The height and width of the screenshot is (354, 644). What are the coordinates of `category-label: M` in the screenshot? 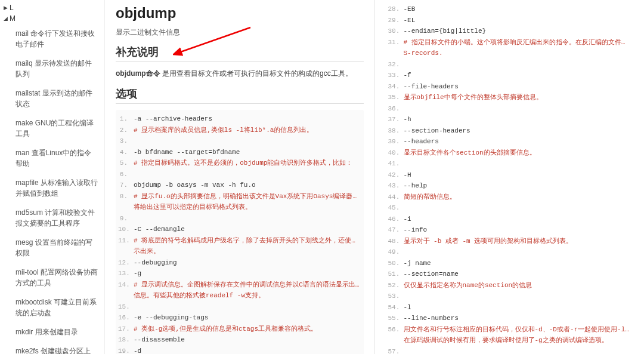 It's located at (13, 19).